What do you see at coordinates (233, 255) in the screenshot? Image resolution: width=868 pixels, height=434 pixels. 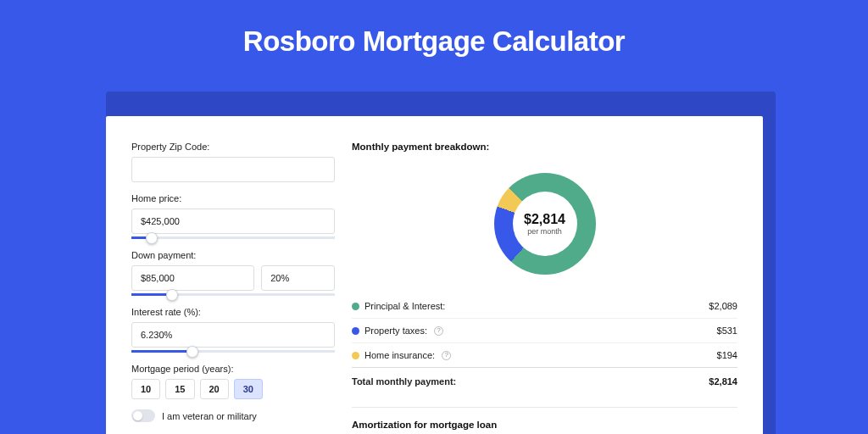 I see `down-payment-label: Down payment:` at bounding box center [233, 255].